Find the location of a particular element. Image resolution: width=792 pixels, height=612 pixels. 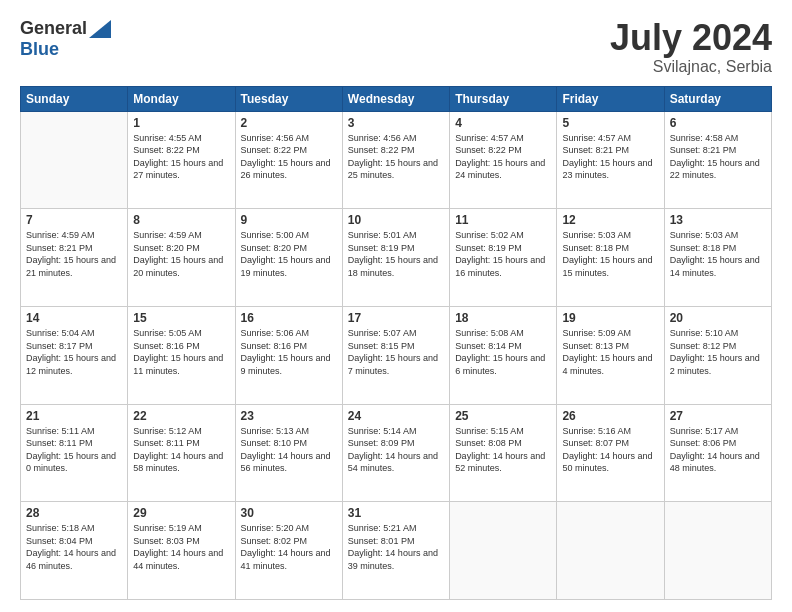

day-number: 17 is located at coordinates (396, 318).